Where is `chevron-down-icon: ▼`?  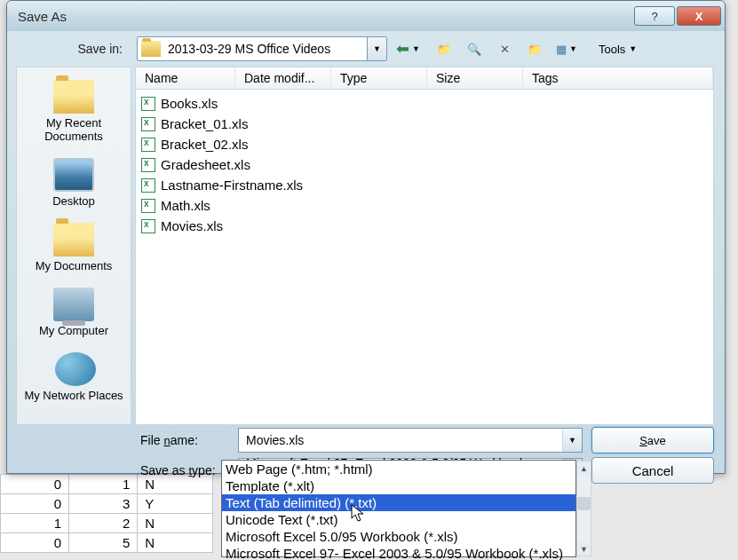 chevron-down-icon: ▼ is located at coordinates (632, 49).